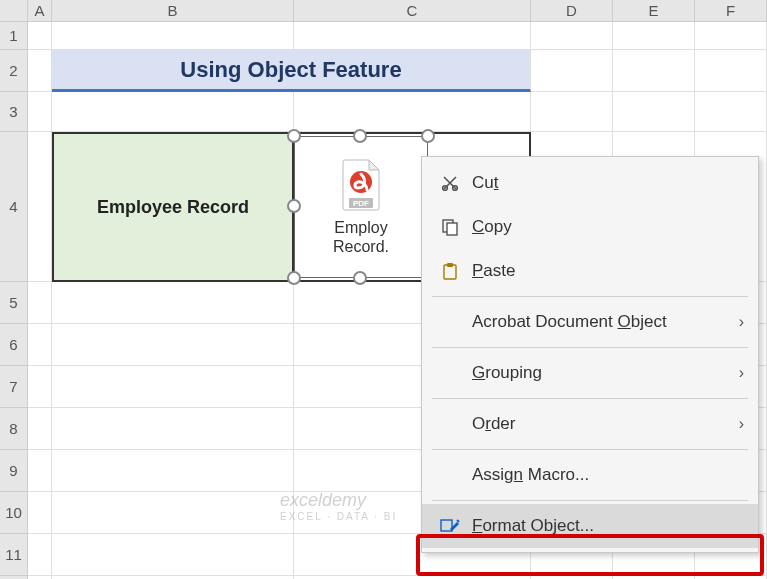 Image resolution: width=767 pixels, height=579 pixels. I want to click on col-header-c: C, so click(412, 10).